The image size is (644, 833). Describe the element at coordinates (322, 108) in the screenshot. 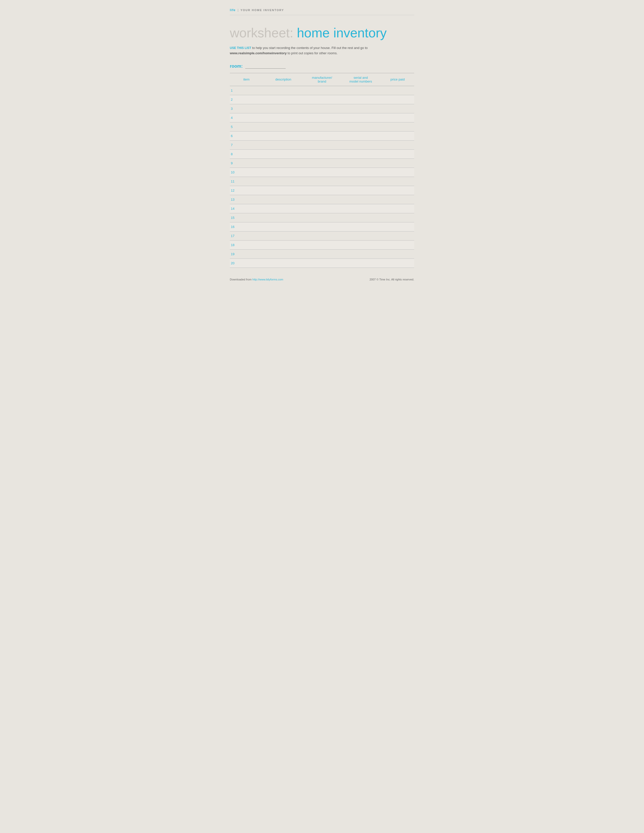

I see `table-row: 3` at that location.